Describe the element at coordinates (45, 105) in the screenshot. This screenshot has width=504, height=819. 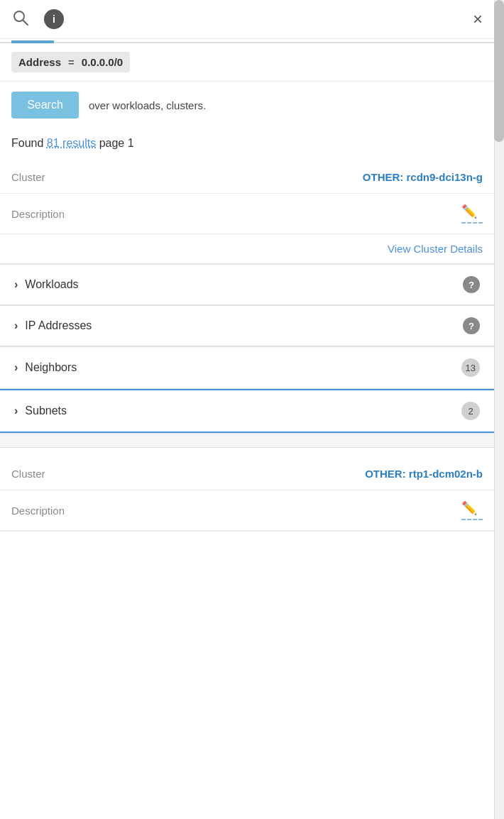
I see `search-button: Search` at that location.